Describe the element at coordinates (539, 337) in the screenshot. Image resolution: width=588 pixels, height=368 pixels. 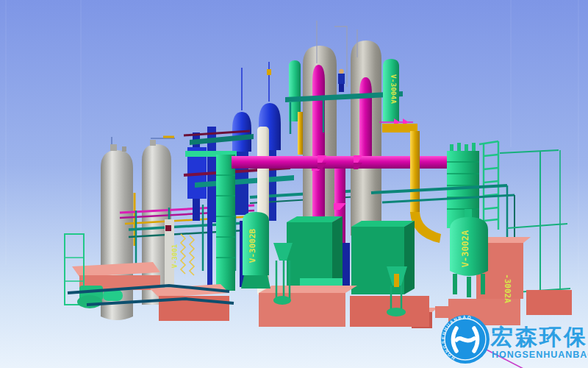
I see `company-name-cn: 宏森环保` at that location.